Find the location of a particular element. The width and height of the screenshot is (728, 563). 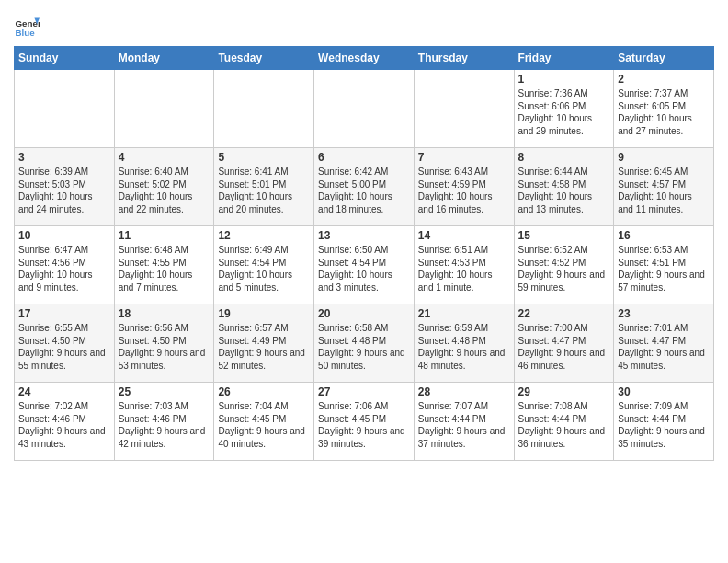

day-info: Sunrise: 6:42 AM Sunset: 5:00 PM Dayligh… is located at coordinates (364, 190).